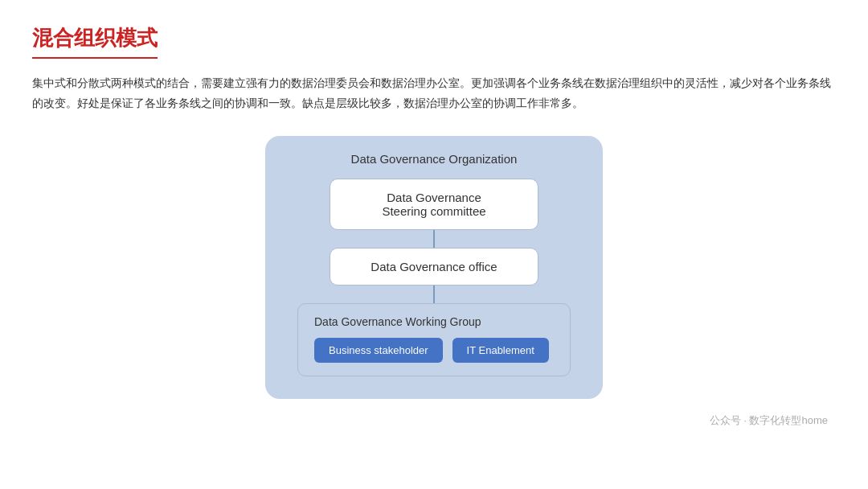  Describe the element at coordinates (434, 198) in the screenshot. I see `steering-line1: Data Governance` at that location.